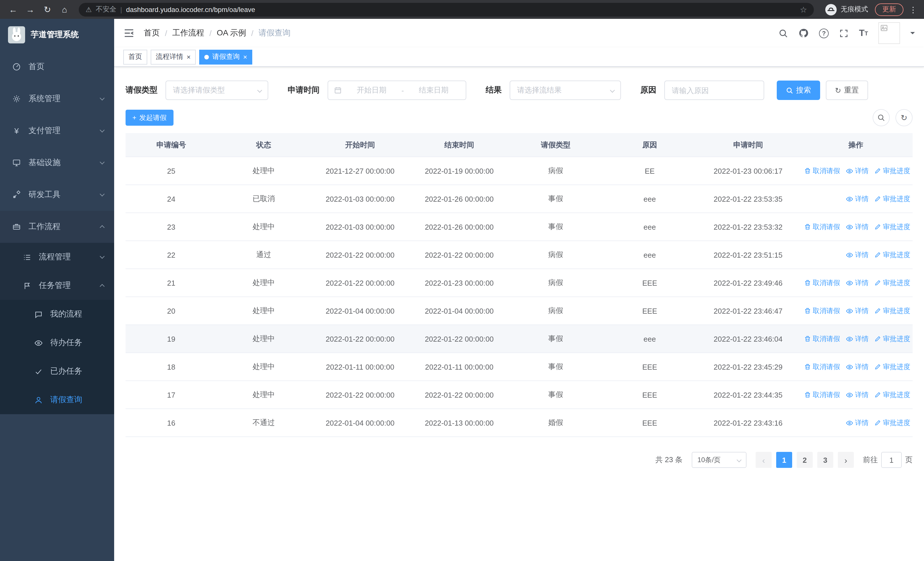 The width and height of the screenshot is (924, 561). Describe the element at coordinates (232, 33) in the screenshot. I see `breadcrumb-item: OA 示例` at that location.